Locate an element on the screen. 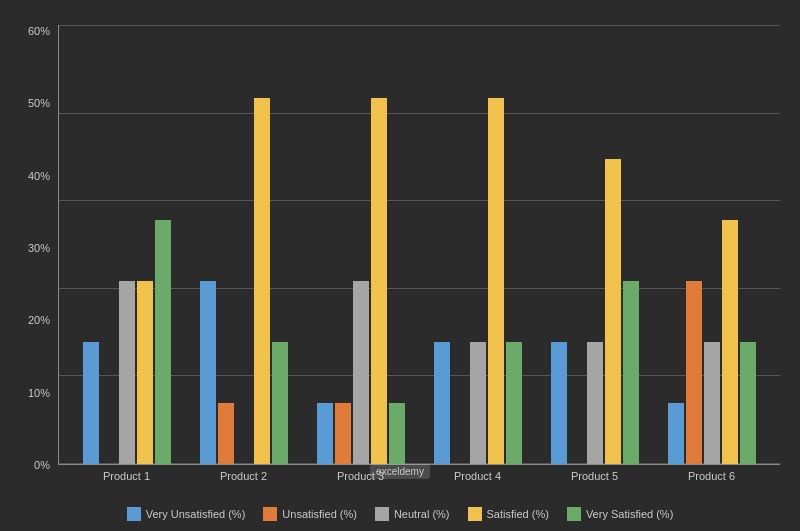 The width and height of the screenshot is (800, 531). legend-item: Very Satisfied (%) is located at coordinates (620, 514).